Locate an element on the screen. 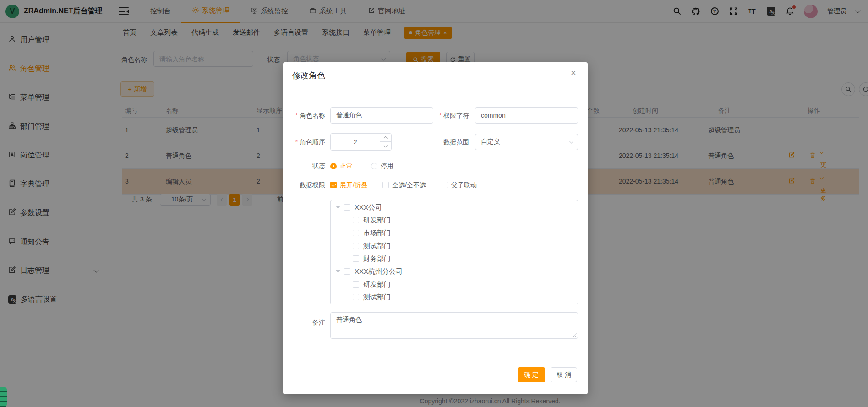  parent-child-link-checkbox is located at coordinates (445, 185).